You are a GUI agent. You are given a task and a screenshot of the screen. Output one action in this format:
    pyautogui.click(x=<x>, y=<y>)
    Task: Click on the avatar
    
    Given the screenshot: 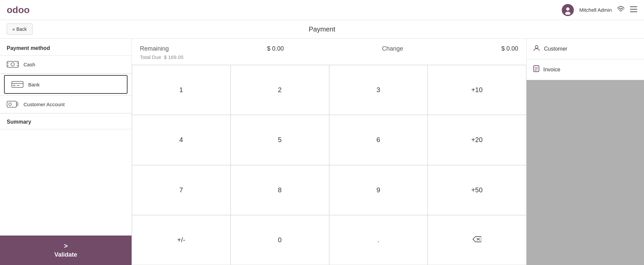 What is the action you would take?
    pyautogui.click(x=568, y=10)
    